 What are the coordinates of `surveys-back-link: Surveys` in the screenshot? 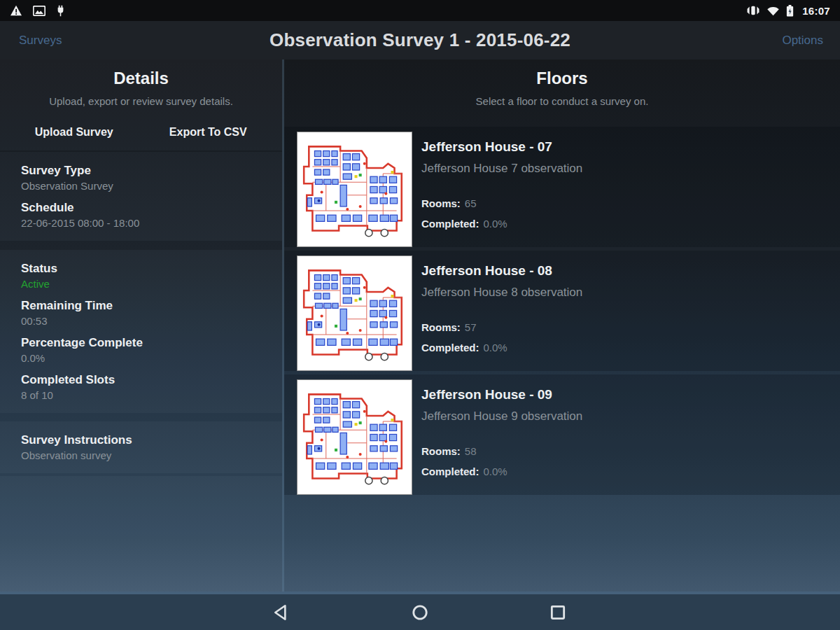 It's located at (41, 41).